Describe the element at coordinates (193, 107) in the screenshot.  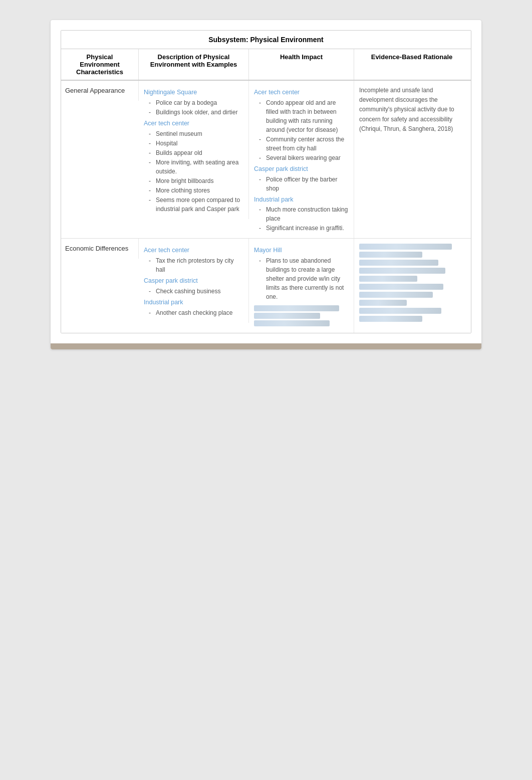
I see `nightingale-bullets: Police car by a bodega Buildings look ol…` at that location.